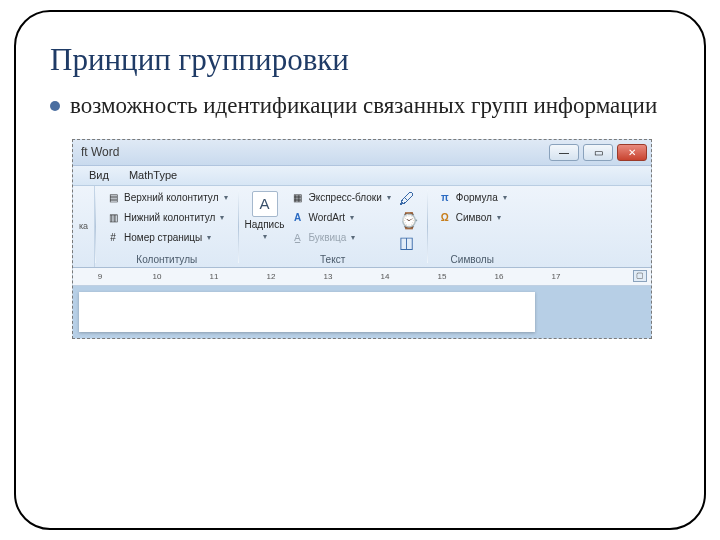 The width and height of the screenshot is (720, 540). I want to click on ribbon-group-text: A Надпись ▾ ▦ Экспресс-блоки ▾ A WordArt, so click(333, 226).